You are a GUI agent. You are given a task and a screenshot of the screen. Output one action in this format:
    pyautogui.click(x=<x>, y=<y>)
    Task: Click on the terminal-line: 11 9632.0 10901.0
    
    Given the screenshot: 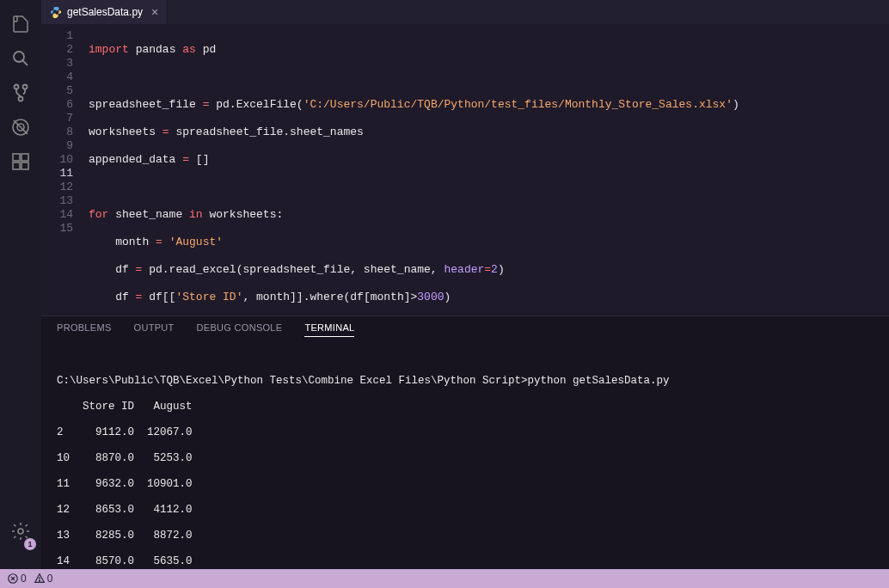 What is the action you would take?
    pyautogui.click(x=465, y=485)
    